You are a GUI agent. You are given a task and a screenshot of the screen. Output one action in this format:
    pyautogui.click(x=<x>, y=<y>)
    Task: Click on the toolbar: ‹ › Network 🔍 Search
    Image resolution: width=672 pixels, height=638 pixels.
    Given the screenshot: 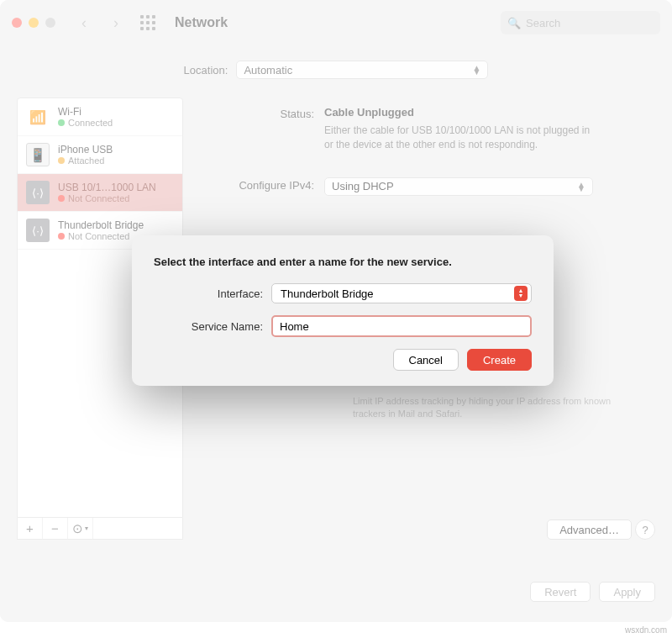 What is the action you would take?
    pyautogui.click(x=336, y=23)
    